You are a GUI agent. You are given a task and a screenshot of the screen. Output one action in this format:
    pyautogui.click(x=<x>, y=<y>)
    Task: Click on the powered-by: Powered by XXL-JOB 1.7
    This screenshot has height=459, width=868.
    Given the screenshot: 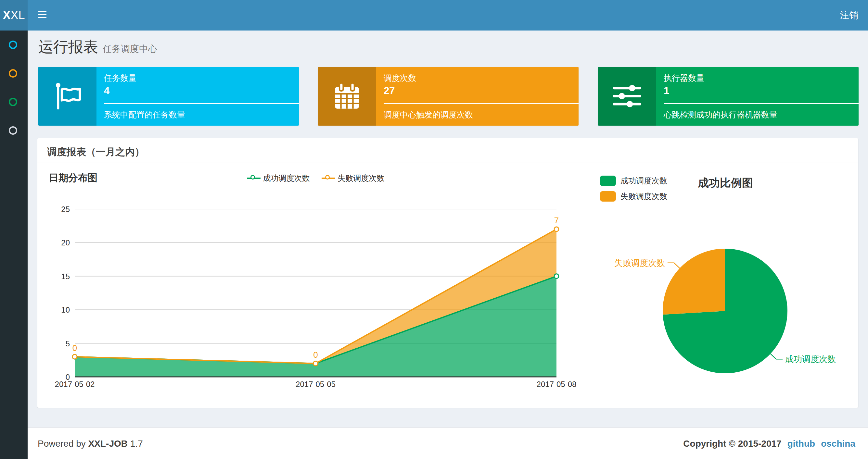 What is the action you would take?
    pyautogui.click(x=90, y=444)
    